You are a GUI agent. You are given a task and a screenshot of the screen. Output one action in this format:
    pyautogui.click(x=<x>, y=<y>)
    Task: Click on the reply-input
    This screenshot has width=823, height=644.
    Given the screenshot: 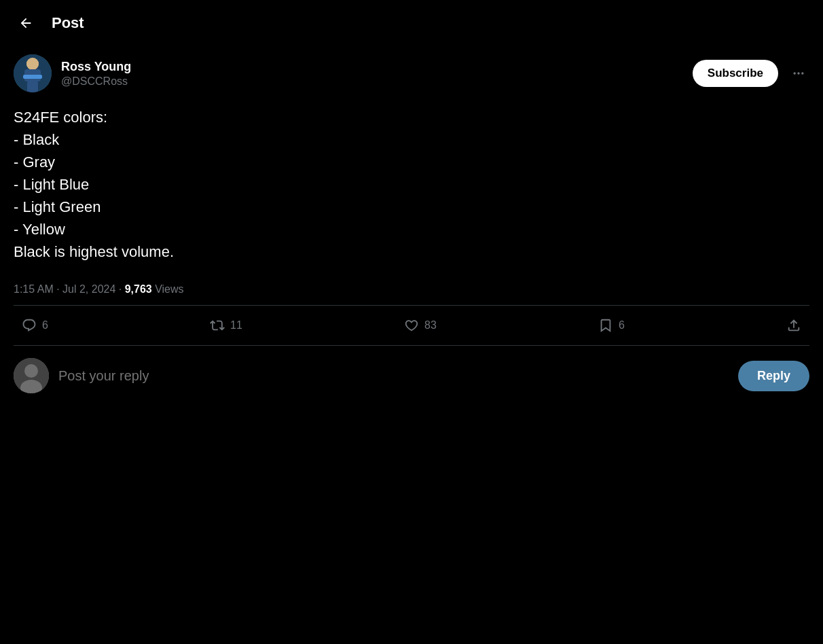 What is the action you would take?
    pyautogui.click(x=394, y=376)
    